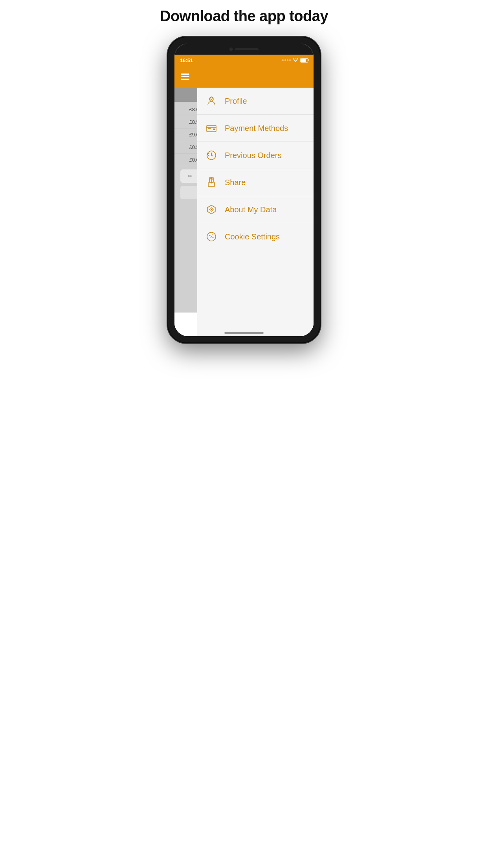 The width and height of the screenshot is (488, 868). What do you see at coordinates (251, 210) in the screenshot?
I see `menu-label-about-my-data: About My Data` at bounding box center [251, 210].